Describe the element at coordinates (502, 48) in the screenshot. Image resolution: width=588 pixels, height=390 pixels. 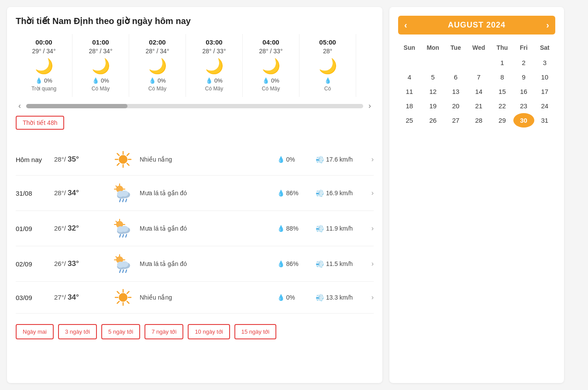
I see `cal-weekday: Thu` at that location.